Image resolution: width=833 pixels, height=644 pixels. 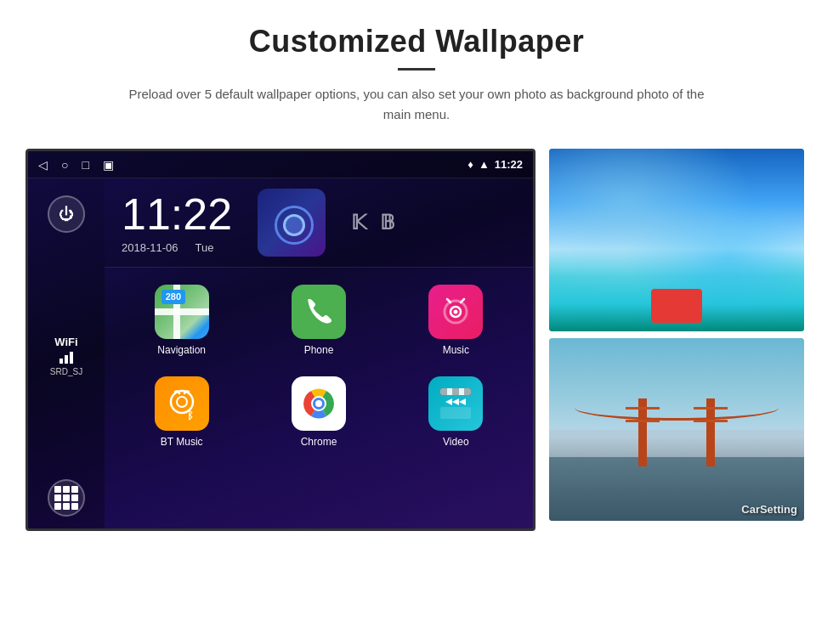 I want to click on recents-icon: □, so click(x=85, y=165).